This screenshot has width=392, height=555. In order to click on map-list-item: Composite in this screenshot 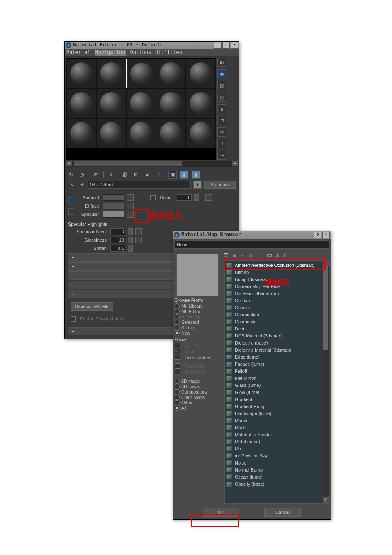, I will do `click(277, 321)`.